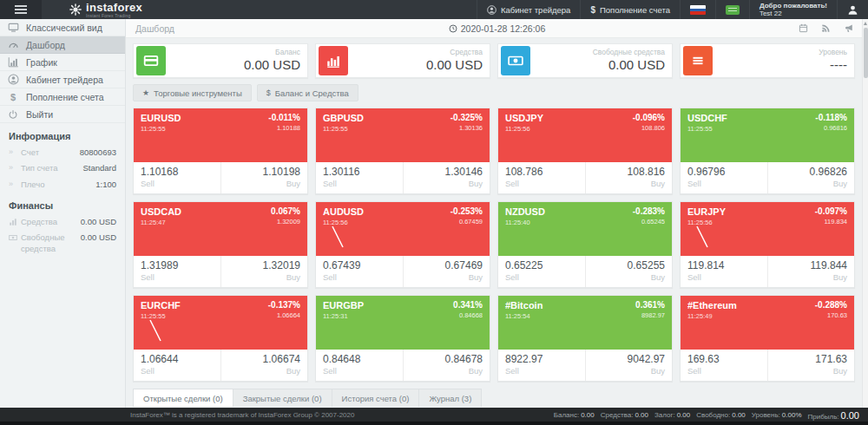 This screenshot has height=425, width=868. I want to click on instrument-tile: USDCHF 11:25:55 -0.118% 0.96816 0.96796 …, so click(767, 151).